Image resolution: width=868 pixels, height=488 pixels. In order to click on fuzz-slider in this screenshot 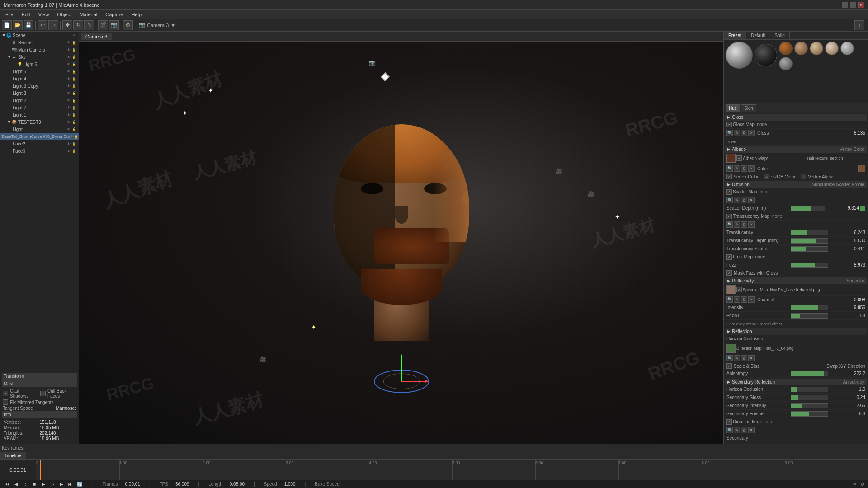, I will do `click(809, 265)`.